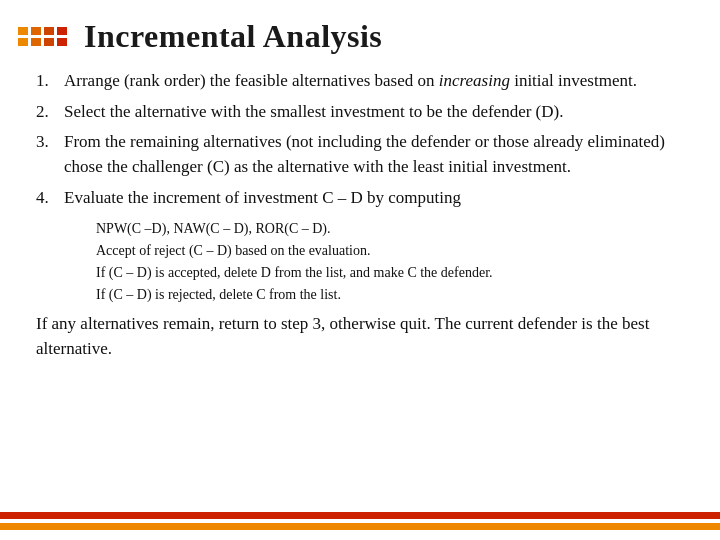 This screenshot has height=540, width=720. What do you see at coordinates (50, 112) in the screenshot?
I see `list-number: 2.` at bounding box center [50, 112].